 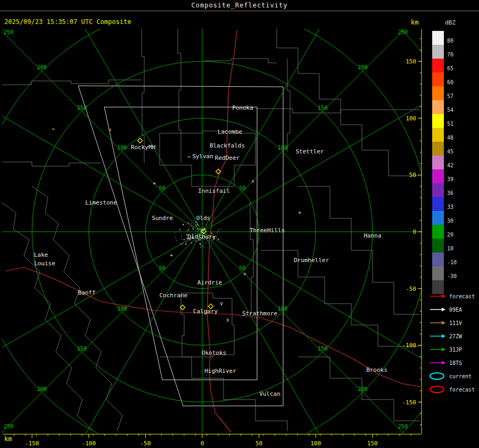 What do you see at coordinates (32, 443) in the screenshot?
I see `bottom-tick-label: -150` at bounding box center [32, 443].